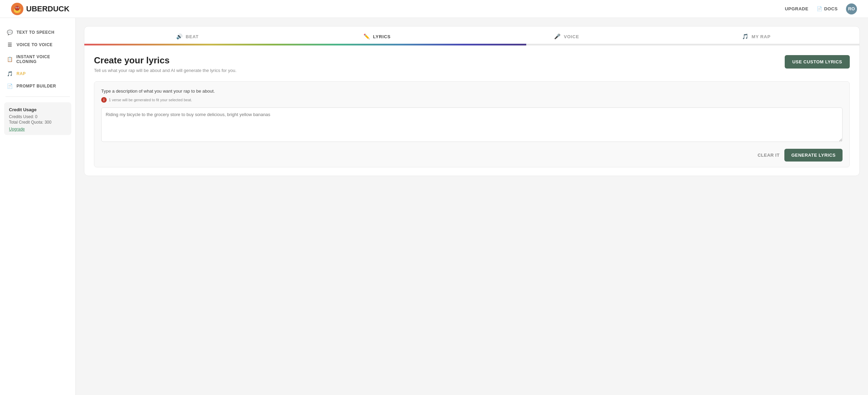 The height and width of the screenshot is (395, 868). I want to click on music-icon: 🎵, so click(745, 37).